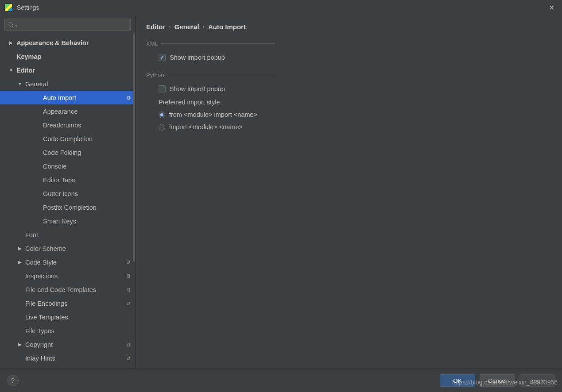  Describe the element at coordinates (217, 127) in the screenshot. I see `import-style-import-module-row: import <module>.<name>` at that location.